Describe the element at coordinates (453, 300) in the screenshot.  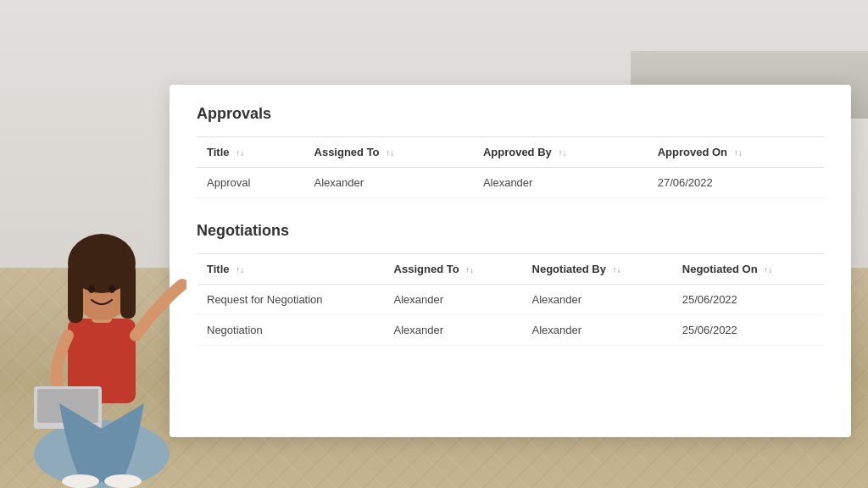
I see `neg-row1-assigned-to: Alexander` at that location.